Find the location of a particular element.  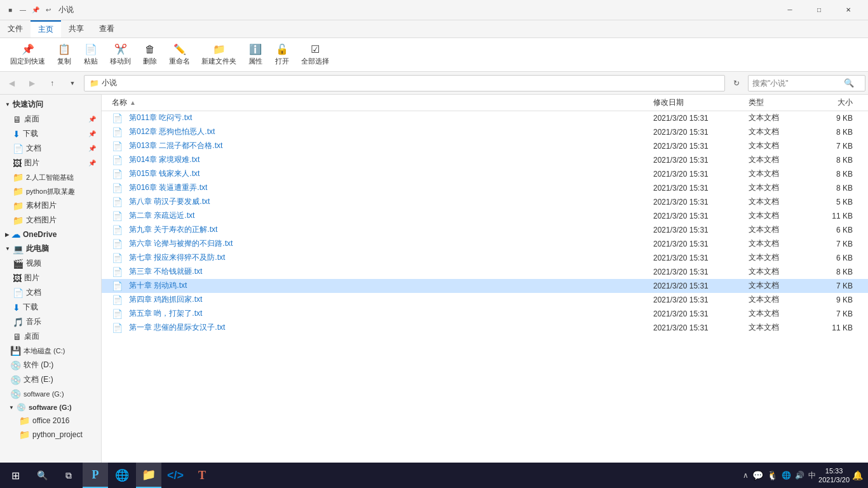

recent-button: ▼ is located at coordinates (72, 83).